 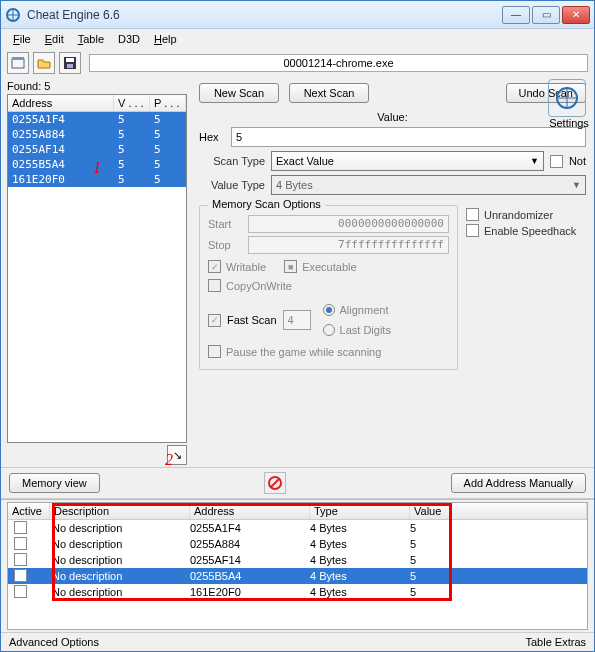 I want to click on close-button: ✕, so click(x=576, y=15).